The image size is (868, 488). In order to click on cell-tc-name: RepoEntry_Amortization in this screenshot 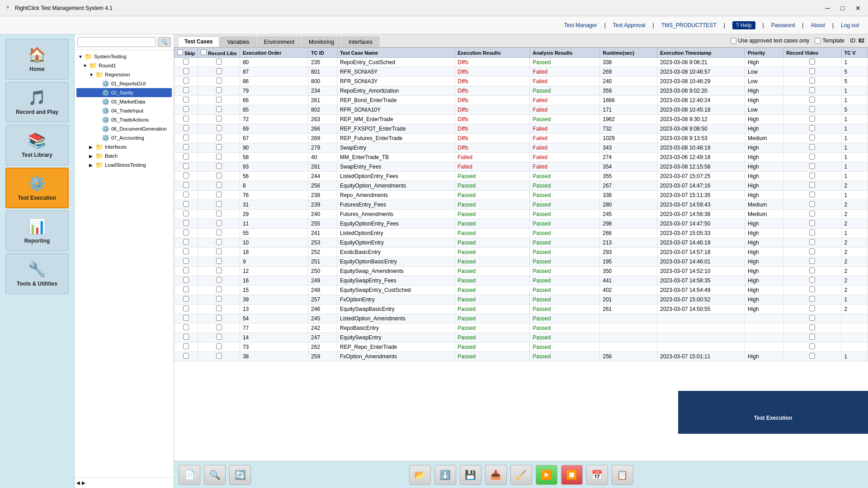, I will do `click(396, 91)`.